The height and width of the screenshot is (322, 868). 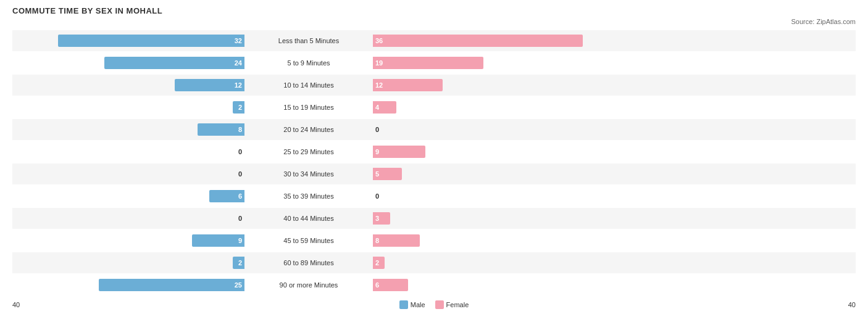 I want to click on chart-row: 260 to 89 Minutes2, so click(x=434, y=263).